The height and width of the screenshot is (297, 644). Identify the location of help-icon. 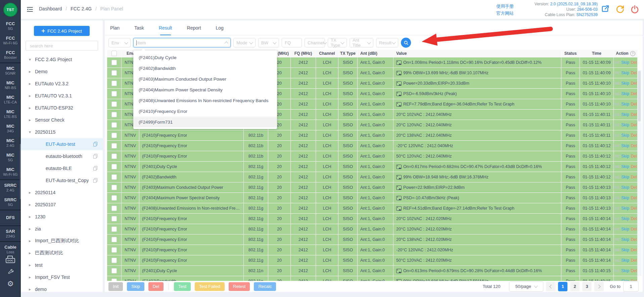
(633, 54).